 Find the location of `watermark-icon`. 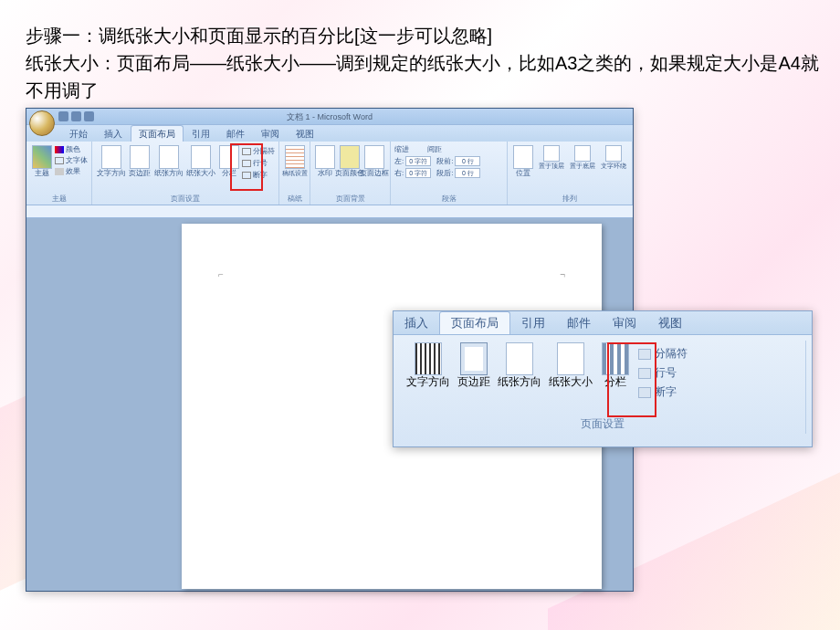

watermark-icon is located at coordinates (325, 157).